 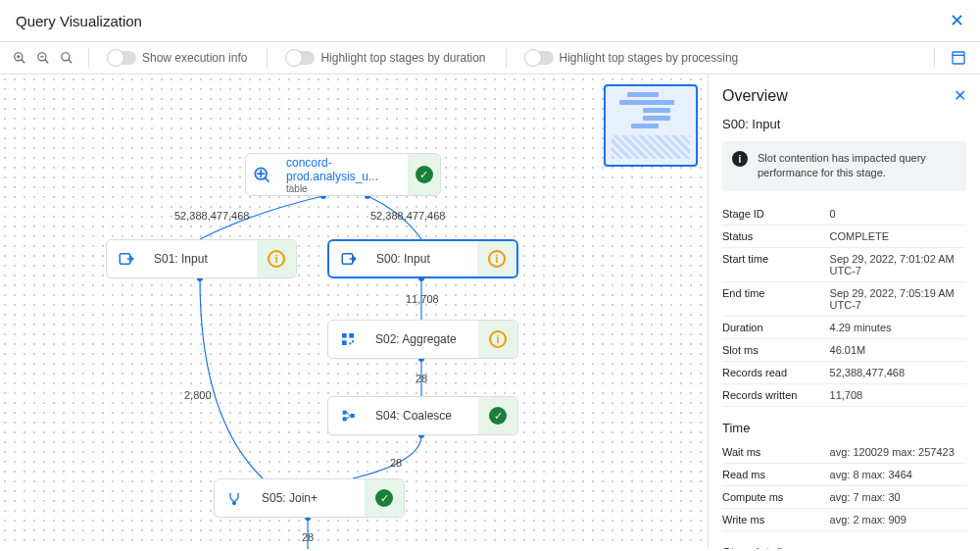 What do you see at coordinates (178, 58) in the screenshot?
I see `toggle-execution-info: Show execution info` at bounding box center [178, 58].